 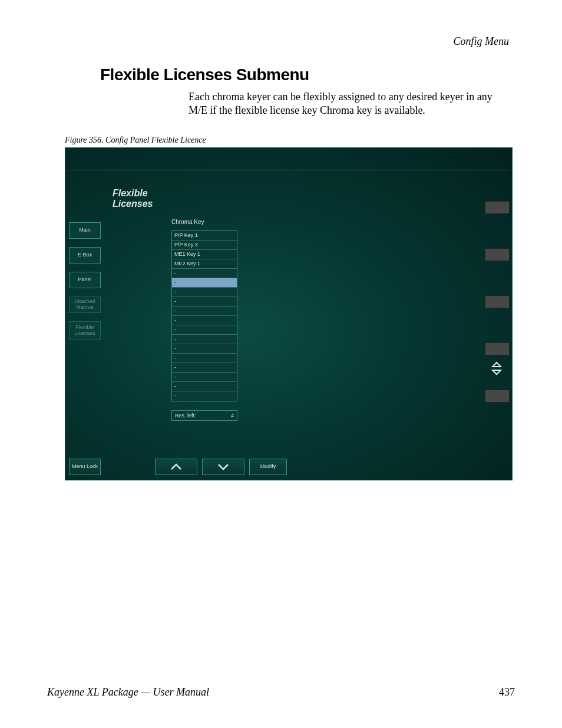 What do you see at coordinates (85, 230) in the screenshot?
I see `tab-main: Main` at bounding box center [85, 230].